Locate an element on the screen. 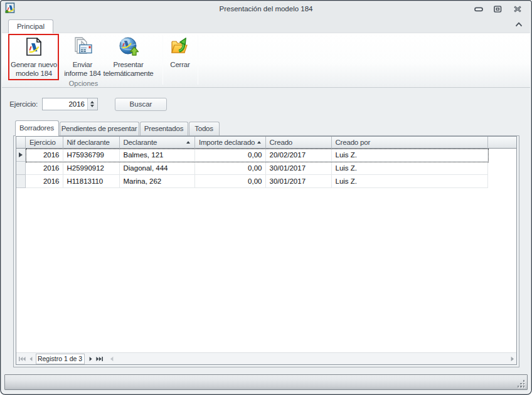 This screenshot has width=532, height=395. maximize-button is located at coordinates (498, 9).